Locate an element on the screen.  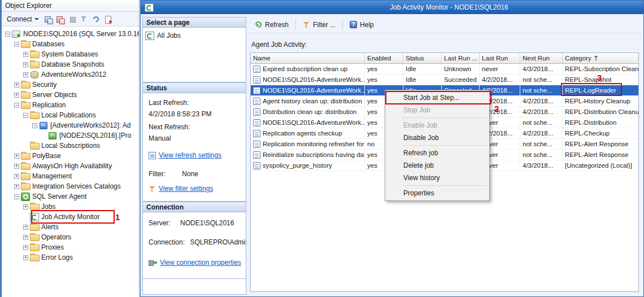
column-header-enabled: Enabled is located at coordinates (384, 58).